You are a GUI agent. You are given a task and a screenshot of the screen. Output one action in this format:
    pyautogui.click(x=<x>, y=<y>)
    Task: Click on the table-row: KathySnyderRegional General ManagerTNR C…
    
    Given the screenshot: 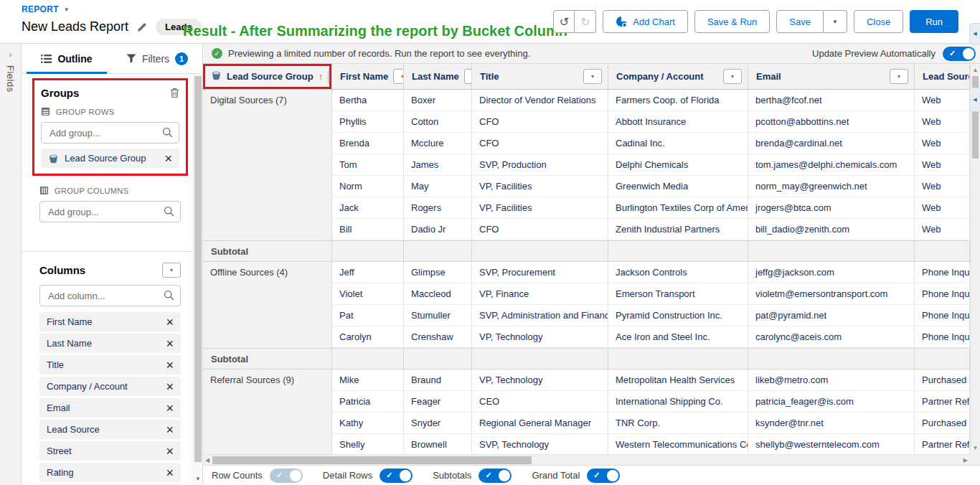 What is the action you would take?
    pyautogui.click(x=651, y=423)
    